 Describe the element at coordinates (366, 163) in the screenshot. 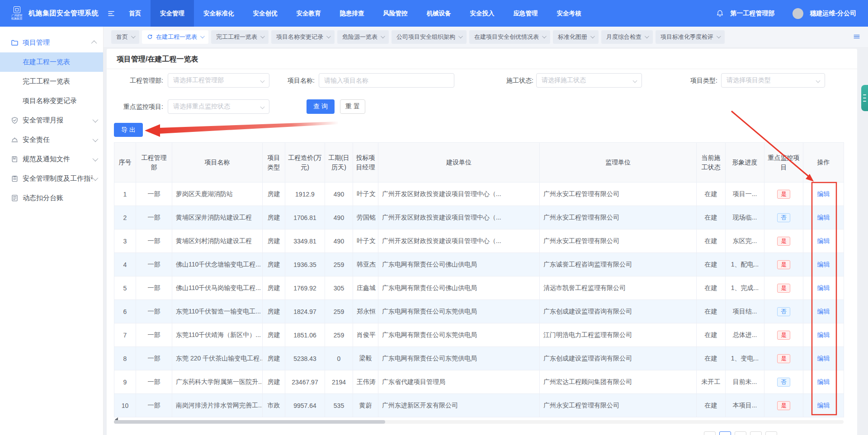

I see `column-header-manager: 投标项目经理` at that location.